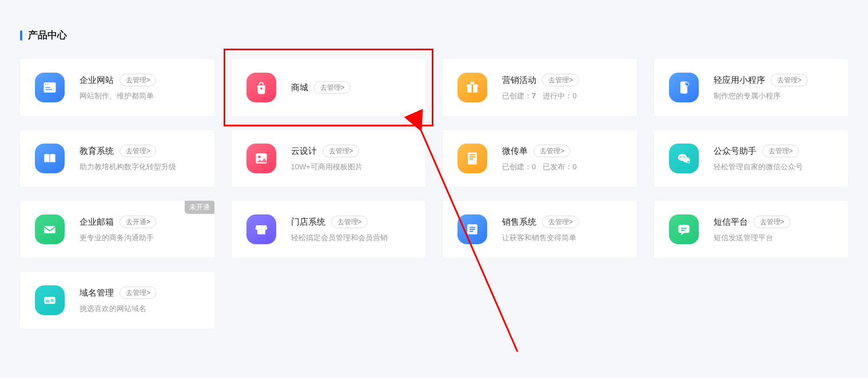 Image resolution: width=868 pixels, height=378 pixels. Describe the element at coordinates (117, 87) in the screenshot. I see `card-website: 企业网站去管理>网站制作、维护都简单` at that location.